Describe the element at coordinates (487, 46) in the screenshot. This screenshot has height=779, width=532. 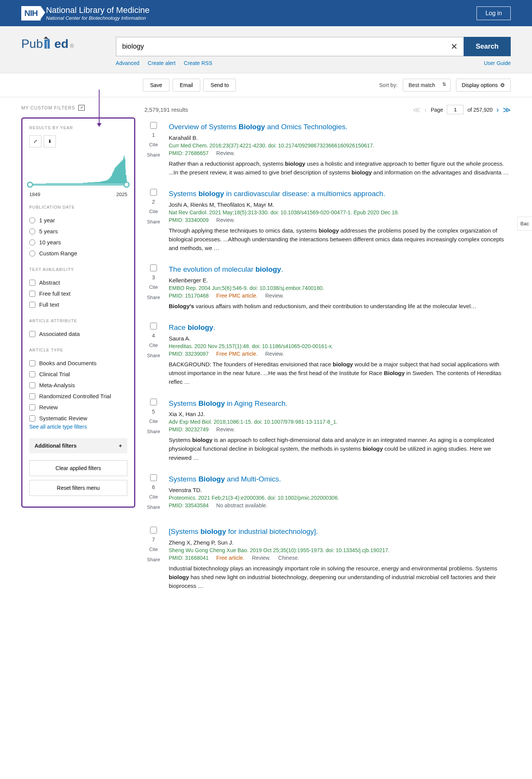
I see `search-button: Search` at that location.